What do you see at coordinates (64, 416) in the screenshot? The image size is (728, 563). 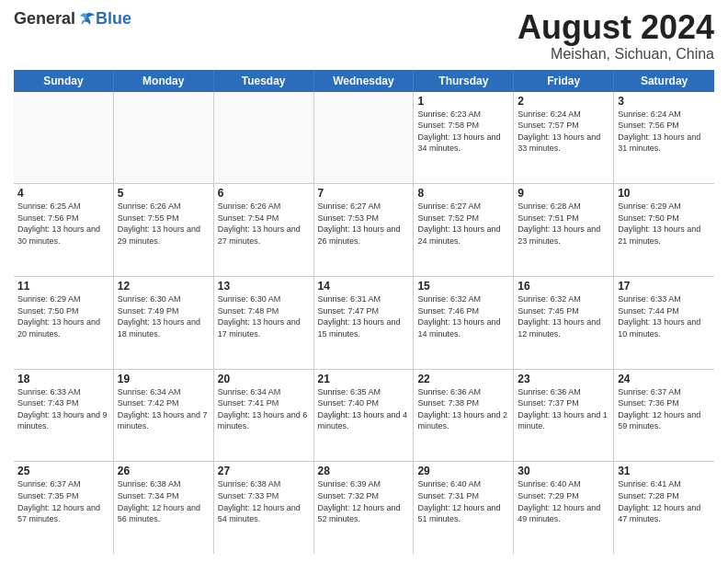 I see `day-cell-18: 18Sunrise: 6:33 AM Sunset: 7:43 PM Dayli…` at bounding box center [64, 416].